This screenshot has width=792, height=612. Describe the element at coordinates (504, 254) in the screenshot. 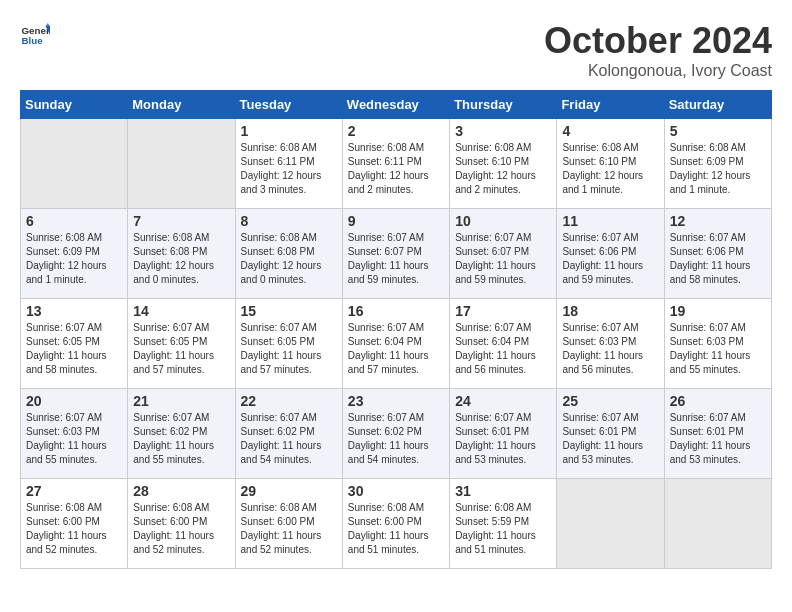

I see `calendar-cell: 10Sunrise: 6:07 AM Sunset: 6:07 PM Dayli…` at that location.